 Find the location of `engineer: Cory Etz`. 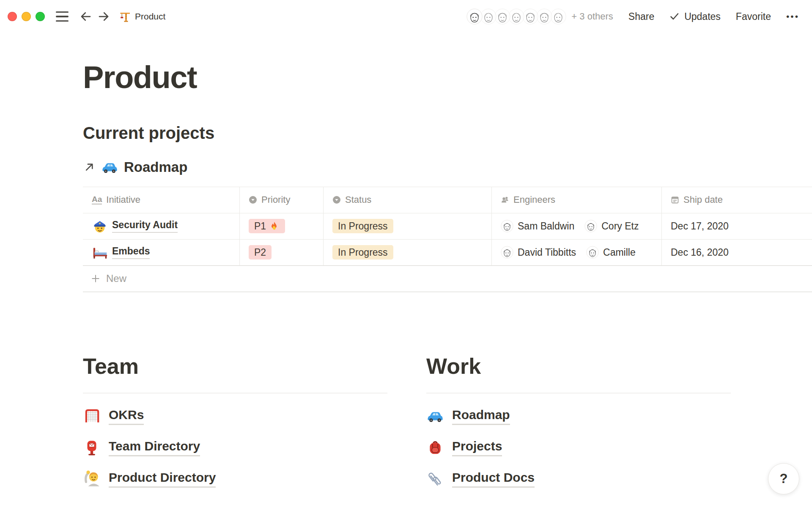

engineer: Cory Etz is located at coordinates (612, 226).